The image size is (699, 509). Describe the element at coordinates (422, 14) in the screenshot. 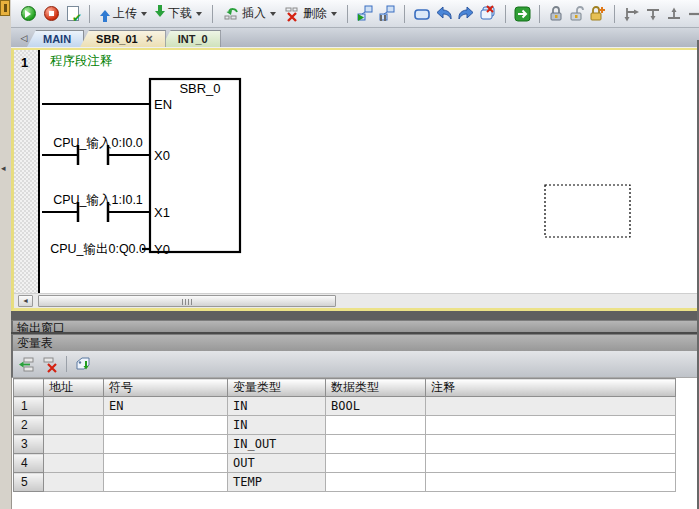

I see `bookmark-toggle-icon` at that location.